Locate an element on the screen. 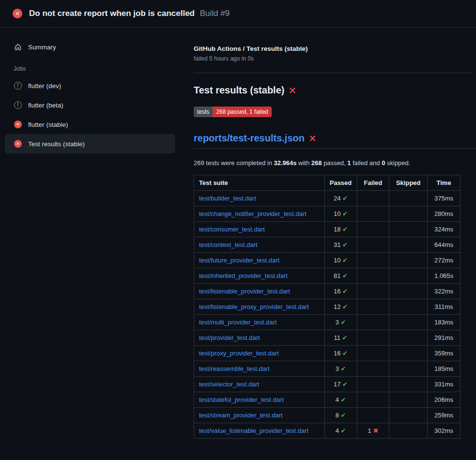 The width and height of the screenshot is (476, 460). job-label: flutter (dev) is located at coordinates (45, 86).